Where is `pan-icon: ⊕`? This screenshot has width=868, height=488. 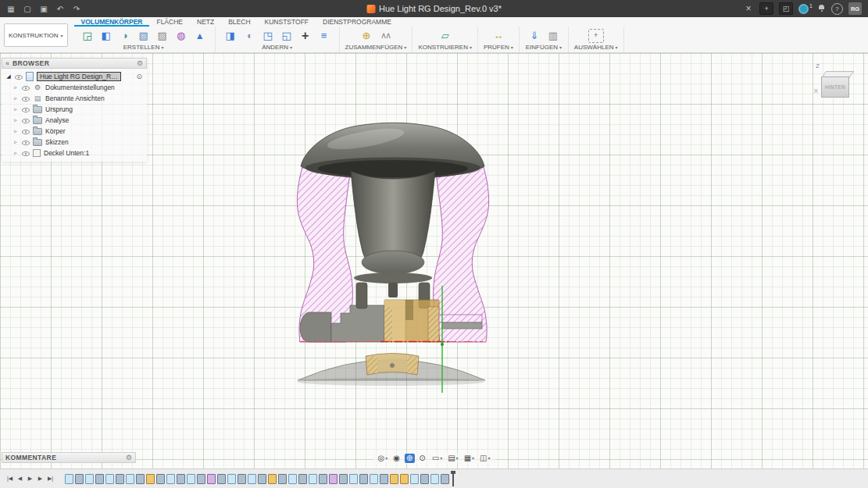 pan-icon: ⊕ is located at coordinates (409, 458).